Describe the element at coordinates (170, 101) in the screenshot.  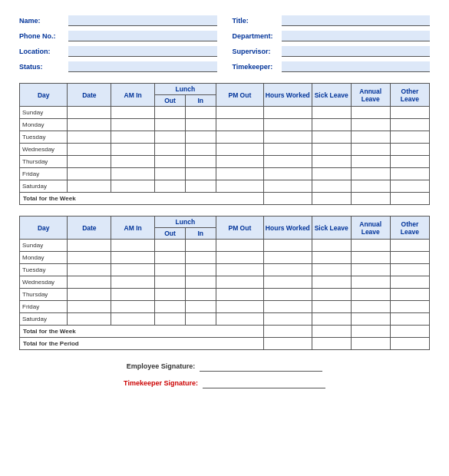
I see `col-header-lunch-out: Out` at that location.